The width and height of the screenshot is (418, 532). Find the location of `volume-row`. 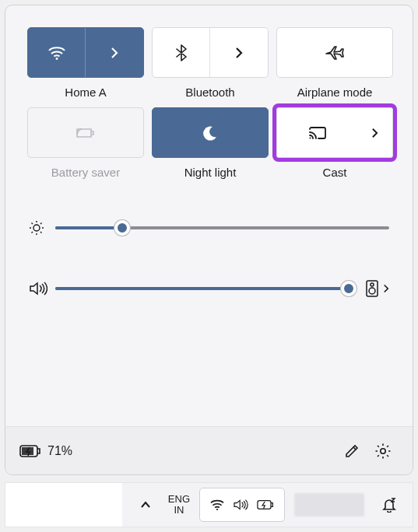

volume-row is located at coordinates (209, 289).